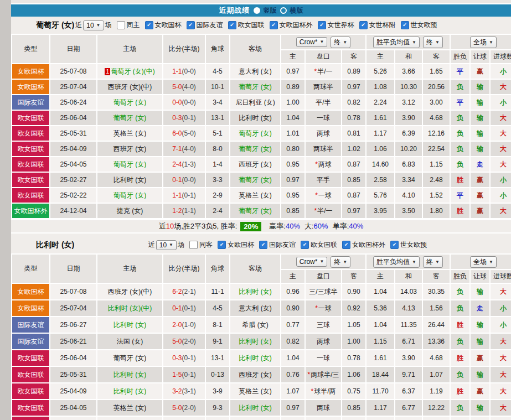 This screenshot has width=511, height=420. What do you see at coordinates (409, 133) in the screenshot?
I see `avg-draw-odds: 6.39` at bounding box center [409, 133].